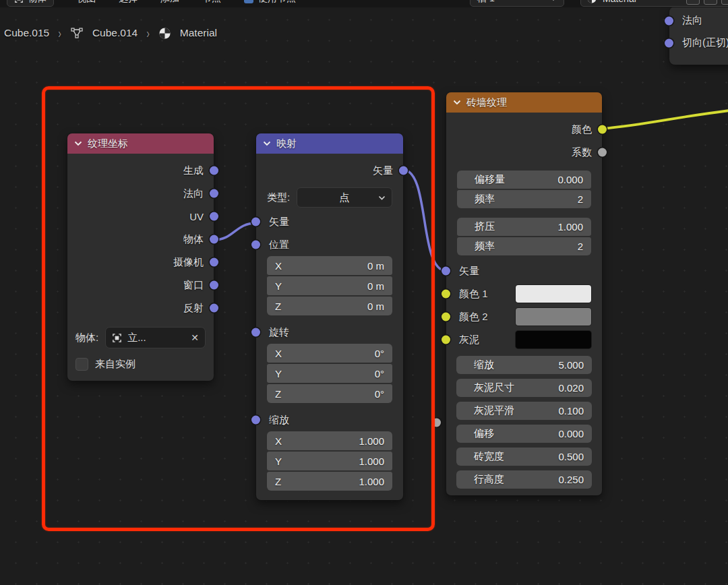  I want to click on field-label: 偏移, so click(479, 434).